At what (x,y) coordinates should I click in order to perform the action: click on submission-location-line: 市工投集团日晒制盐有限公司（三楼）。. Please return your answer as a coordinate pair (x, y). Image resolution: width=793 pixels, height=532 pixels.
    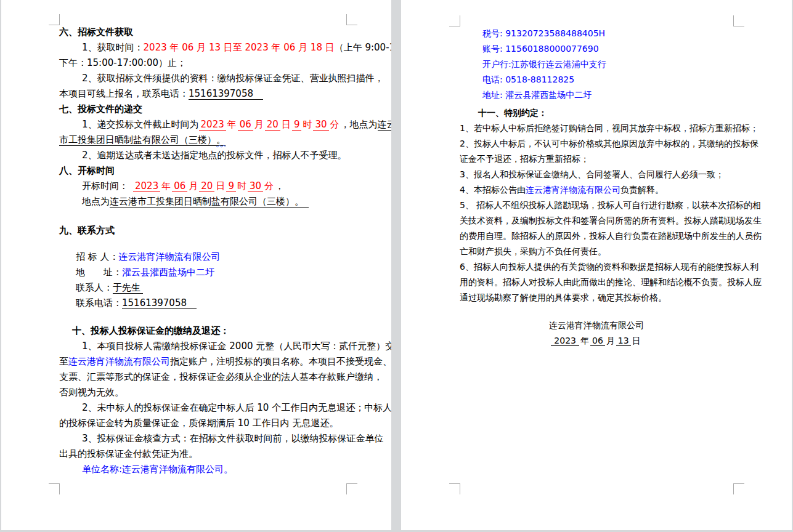
    Looking at the image, I should click on (203, 140).